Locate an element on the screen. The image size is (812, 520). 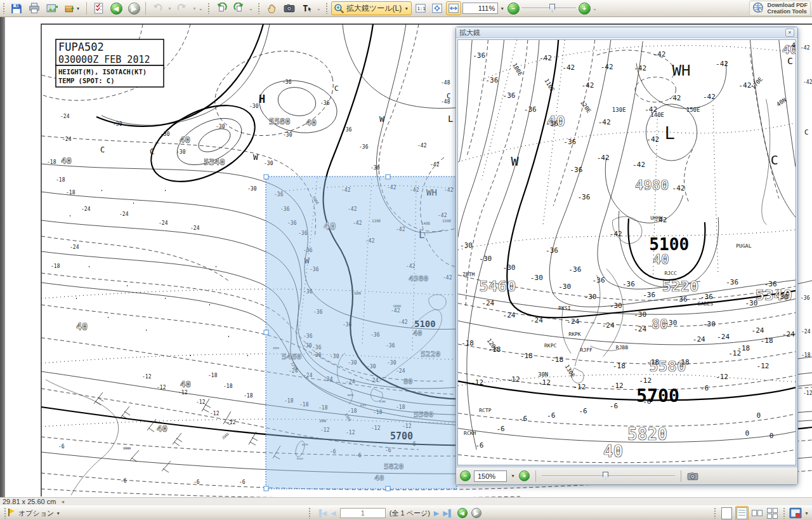
map-label: -12 is located at coordinates (763, 366).